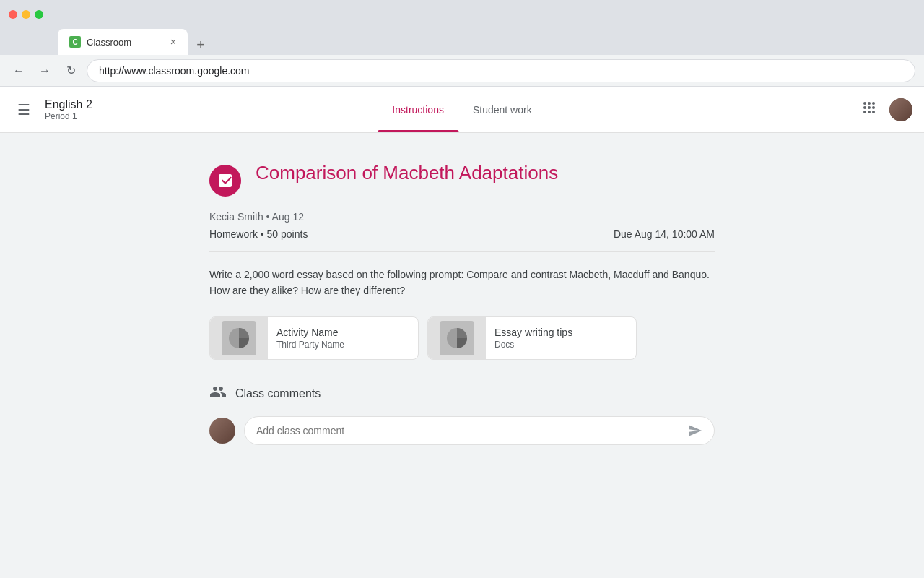 The height and width of the screenshot is (578, 924). I want to click on divider, so click(462, 251).